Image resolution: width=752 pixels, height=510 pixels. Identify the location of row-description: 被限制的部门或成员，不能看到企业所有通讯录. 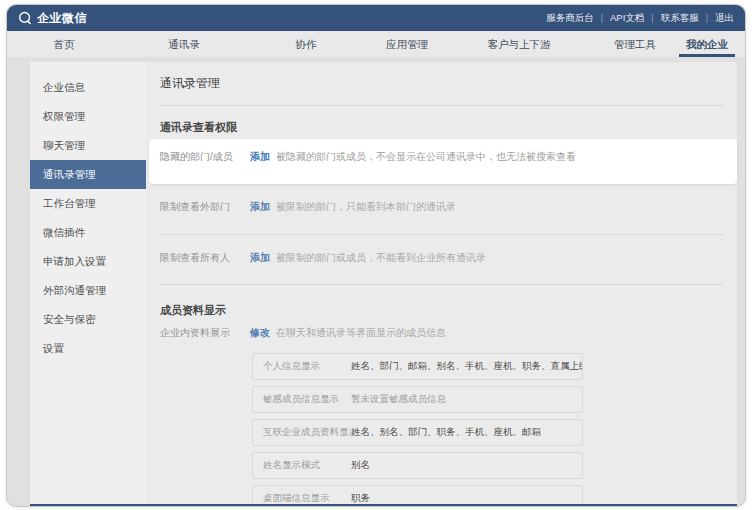
(504, 258).